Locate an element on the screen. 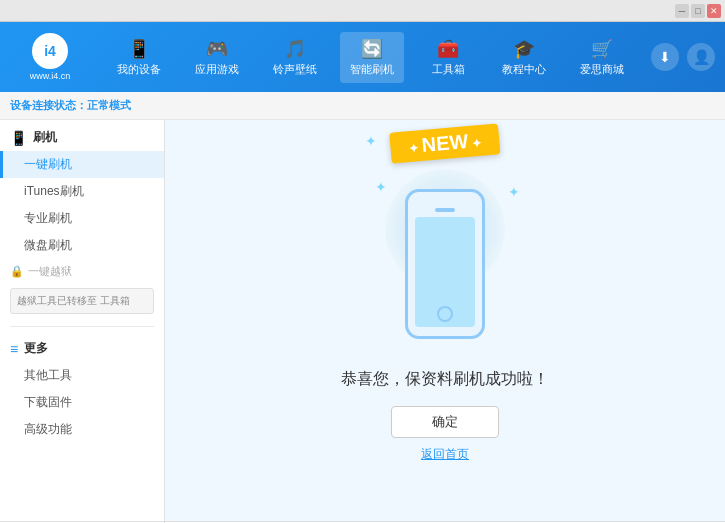  sidebar-item-itunes-flash: iTunes刷机 is located at coordinates (82, 192).